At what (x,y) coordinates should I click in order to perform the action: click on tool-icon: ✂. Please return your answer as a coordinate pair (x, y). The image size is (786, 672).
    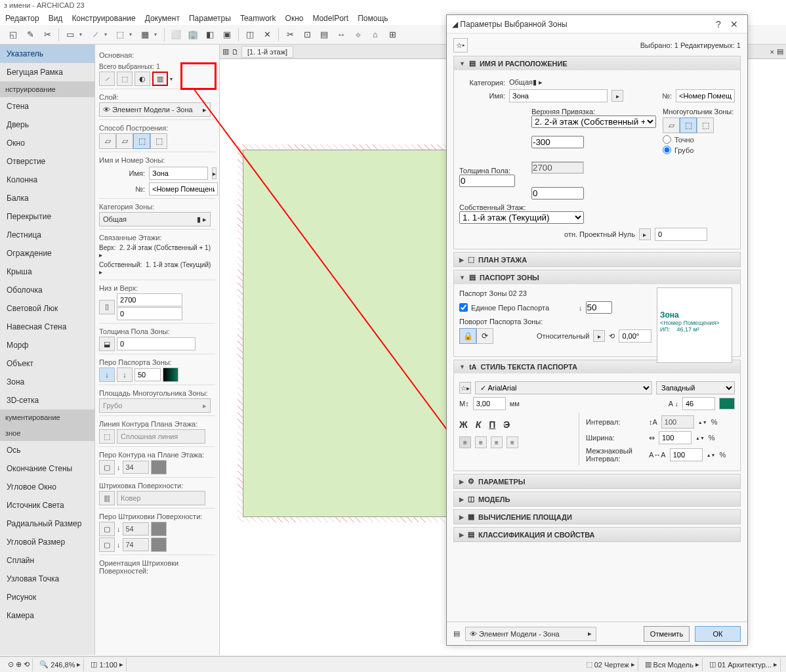
    Looking at the image, I should click on (290, 35).